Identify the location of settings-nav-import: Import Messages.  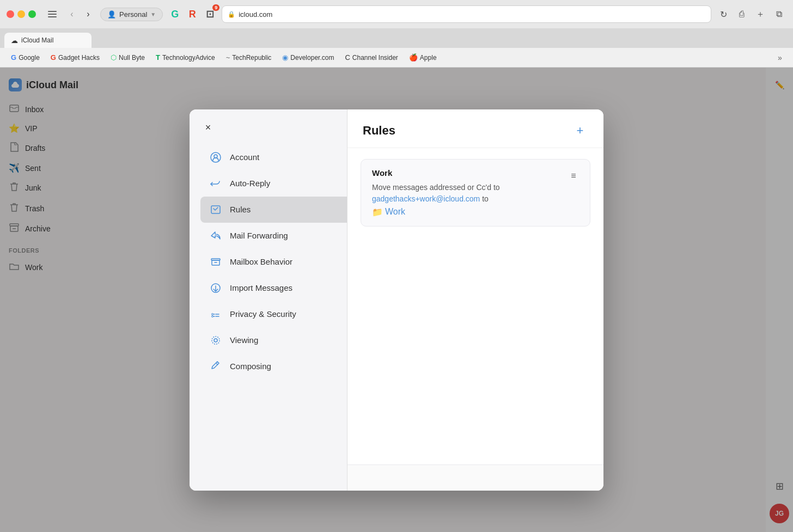
(273, 288).